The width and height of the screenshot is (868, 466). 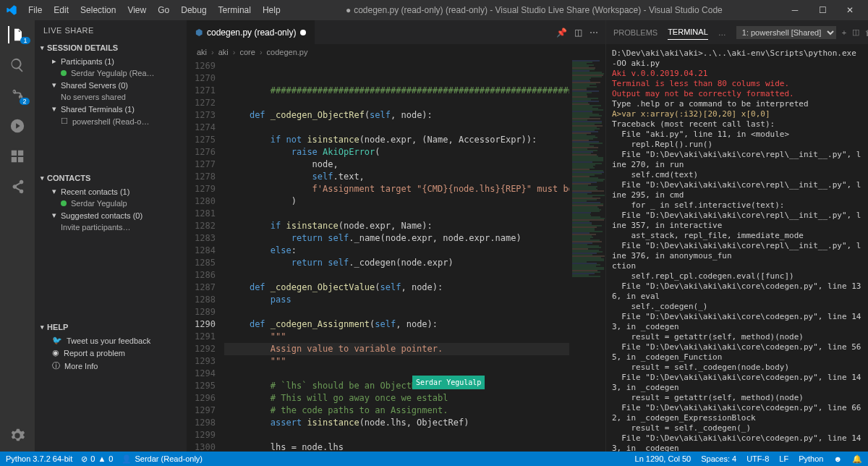 I want to click on pin-icon: 📌, so click(x=561, y=33).